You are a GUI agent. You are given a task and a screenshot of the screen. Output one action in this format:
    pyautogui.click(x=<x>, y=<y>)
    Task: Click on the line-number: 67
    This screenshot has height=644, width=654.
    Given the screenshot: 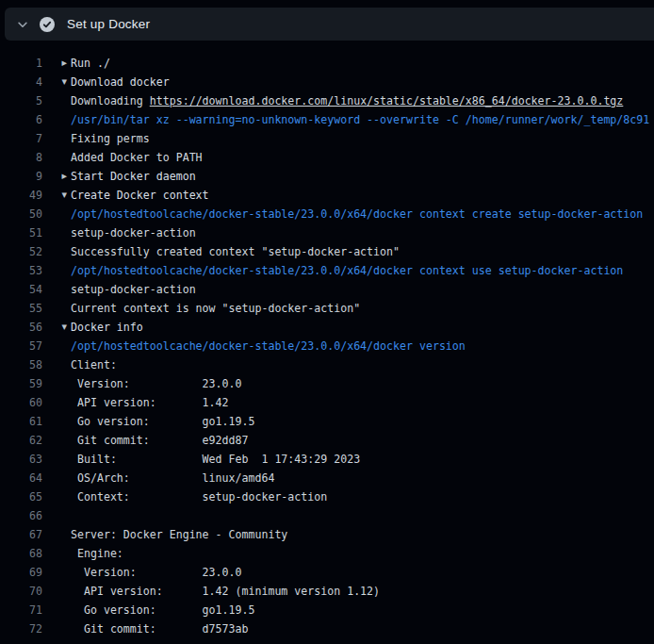 What is the action you would take?
    pyautogui.click(x=21, y=535)
    